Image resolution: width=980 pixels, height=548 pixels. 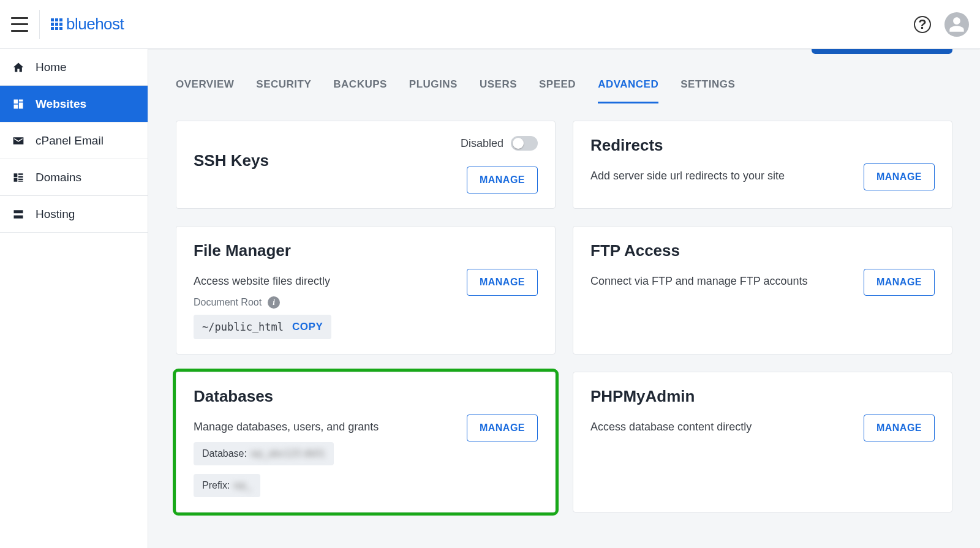 I want to click on sidebar-item-domains: Domains, so click(x=74, y=178).